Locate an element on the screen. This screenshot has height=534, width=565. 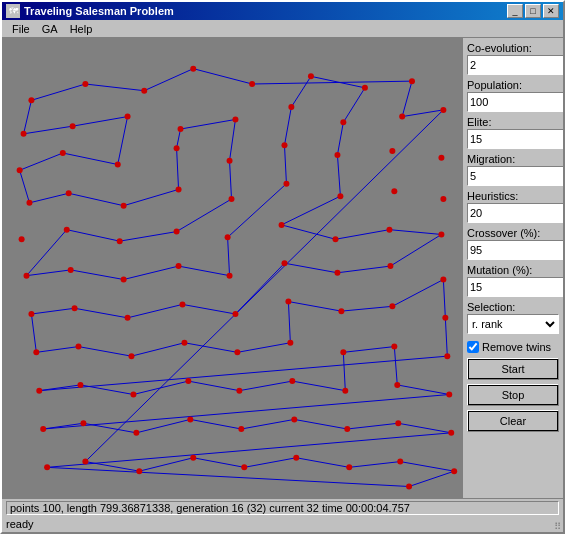
co-evolution-label: Co-evolution: is located at coordinates (513, 48).